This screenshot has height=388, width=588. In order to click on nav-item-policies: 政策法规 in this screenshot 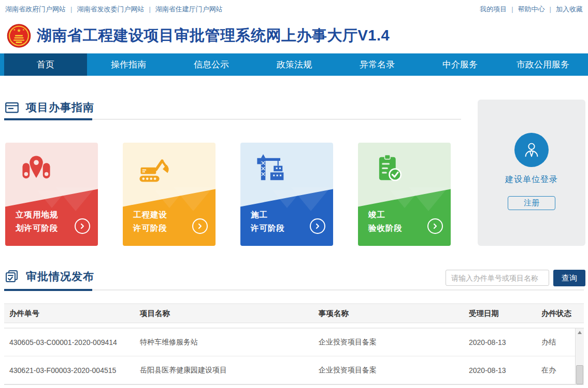, I will do `click(294, 64)`.